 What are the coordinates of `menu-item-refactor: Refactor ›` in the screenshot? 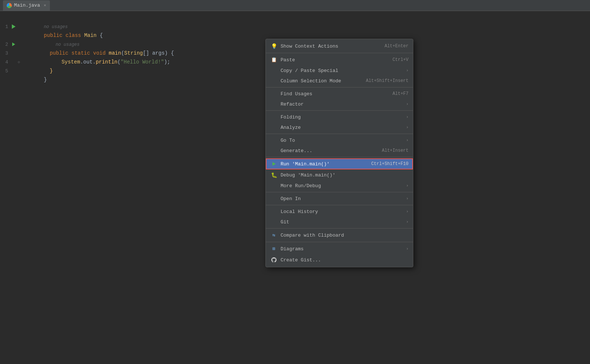 It's located at (339, 104).